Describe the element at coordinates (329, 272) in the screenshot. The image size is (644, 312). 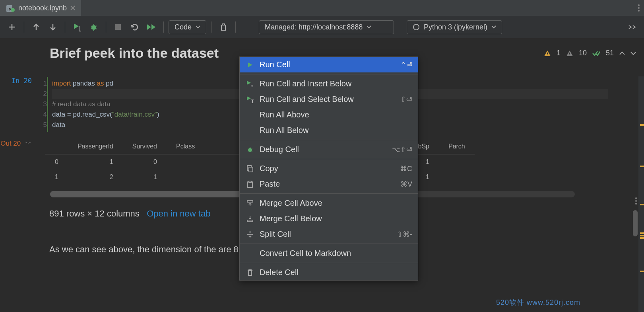
I see `menu-delete-cell: Delete Cell` at that location.